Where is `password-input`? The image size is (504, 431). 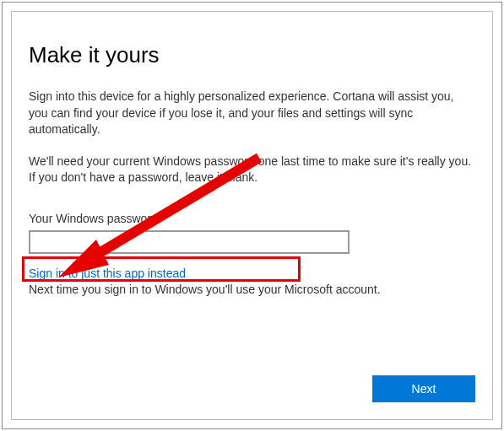 password-input is located at coordinates (189, 242).